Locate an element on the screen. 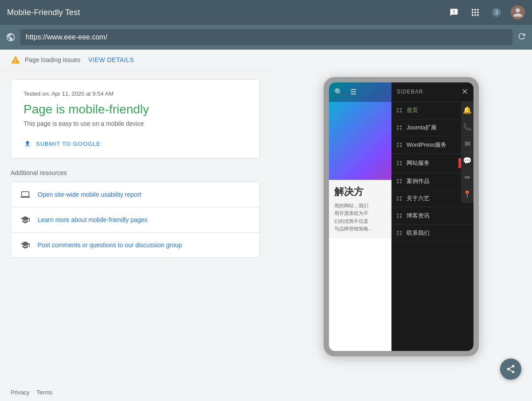 This screenshot has width=532, height=401. notification-count: 3 is located at coordinates (497, 12).